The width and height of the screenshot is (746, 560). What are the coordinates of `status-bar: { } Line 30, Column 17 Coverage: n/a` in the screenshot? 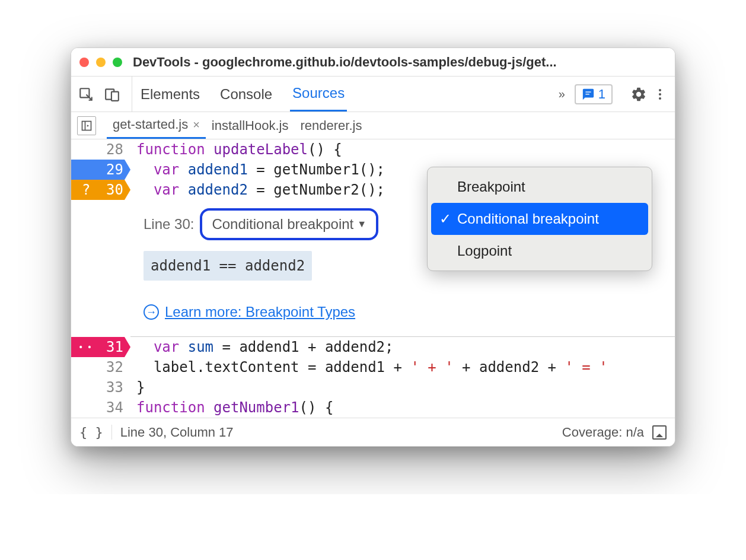 It's located at (373, 432).